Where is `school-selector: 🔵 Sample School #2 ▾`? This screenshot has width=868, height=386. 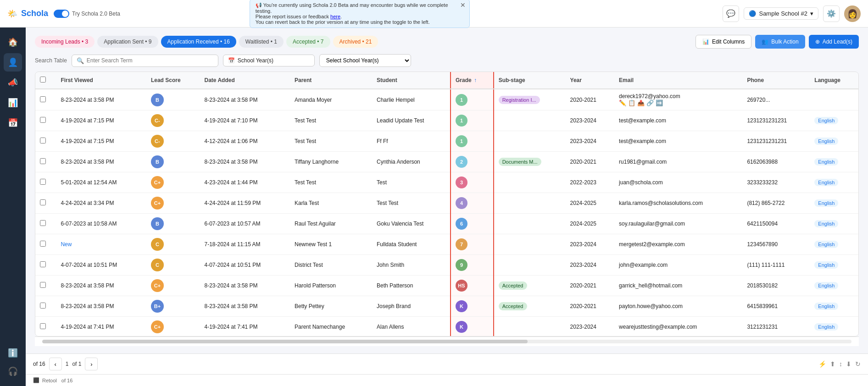
school-selector: 🔵 Sample School #2 ▾ is located at coordinates (781, 14).